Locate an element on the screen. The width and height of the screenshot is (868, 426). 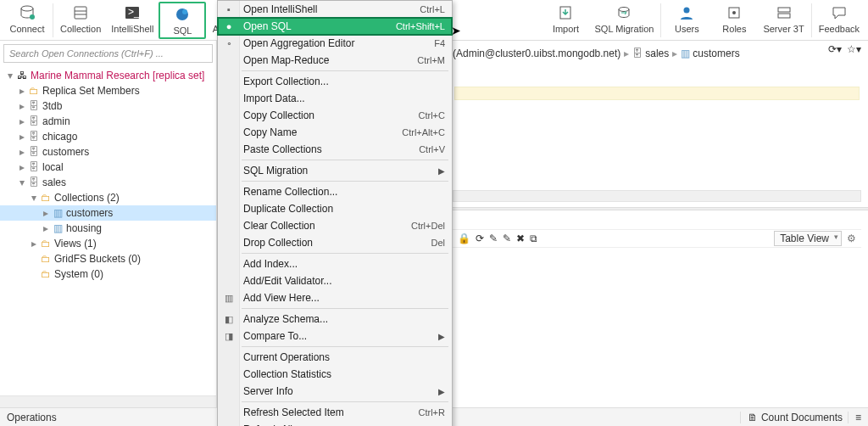
menu-open-sql: ●Open SQLCtrl+Shift+L is located at coordinates (335, 26).